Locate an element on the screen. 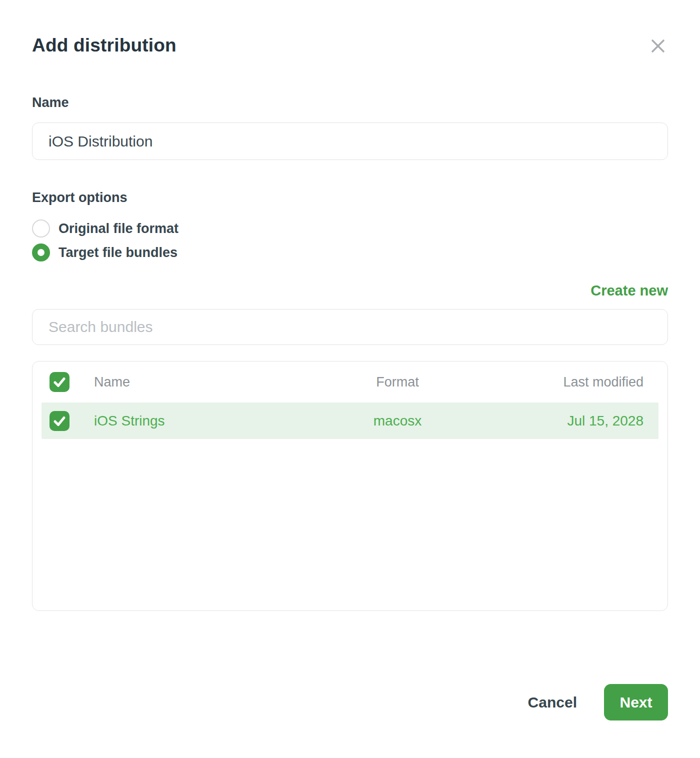  radio-selected-icon is located at coordinates (41, 252).